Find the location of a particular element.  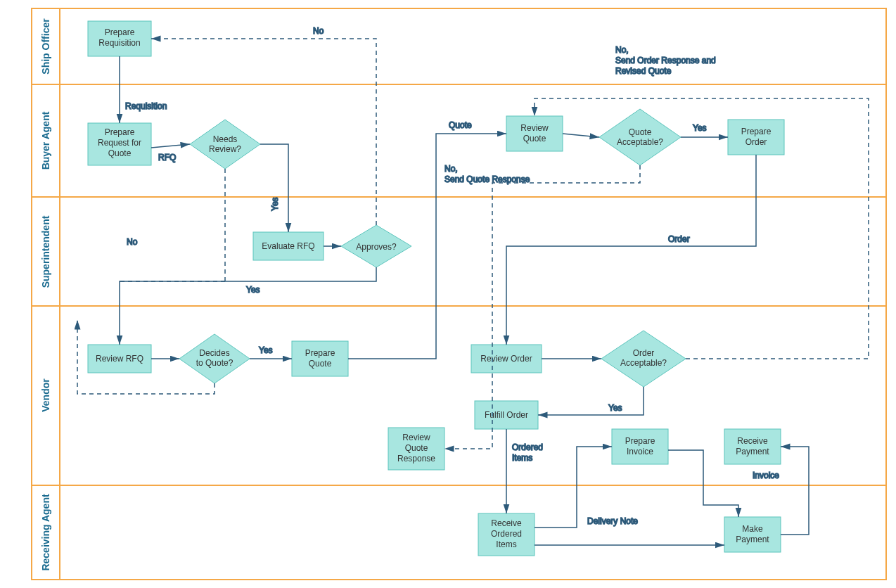

box-receive-ordered-items: Receive Ordered Items is located at coordinates (506, 535).